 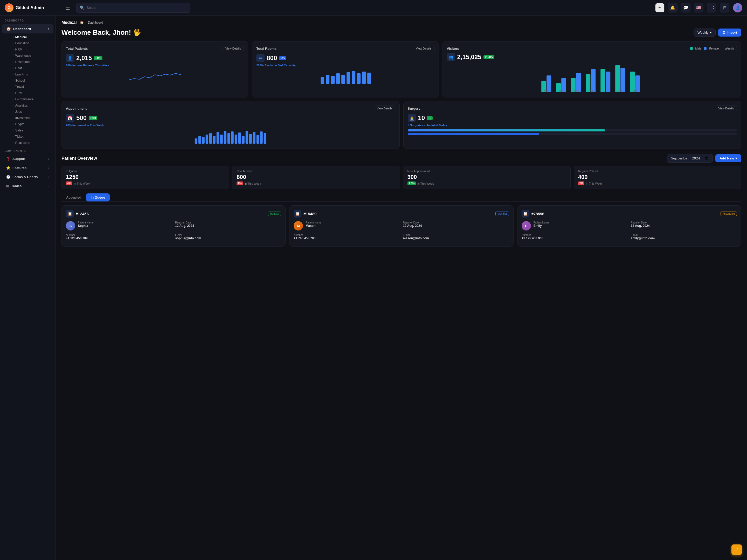 What do you see at coordinates (32, 137) in the screenshot?
I see `sidebar-item-ticket: Ticket` at bounding box center [32, 137].